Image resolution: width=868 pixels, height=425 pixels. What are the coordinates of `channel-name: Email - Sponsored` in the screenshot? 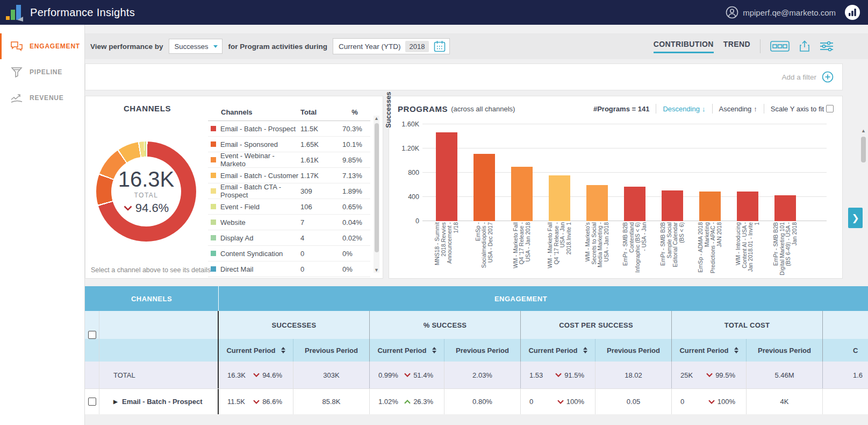 It's located at (260, 144).